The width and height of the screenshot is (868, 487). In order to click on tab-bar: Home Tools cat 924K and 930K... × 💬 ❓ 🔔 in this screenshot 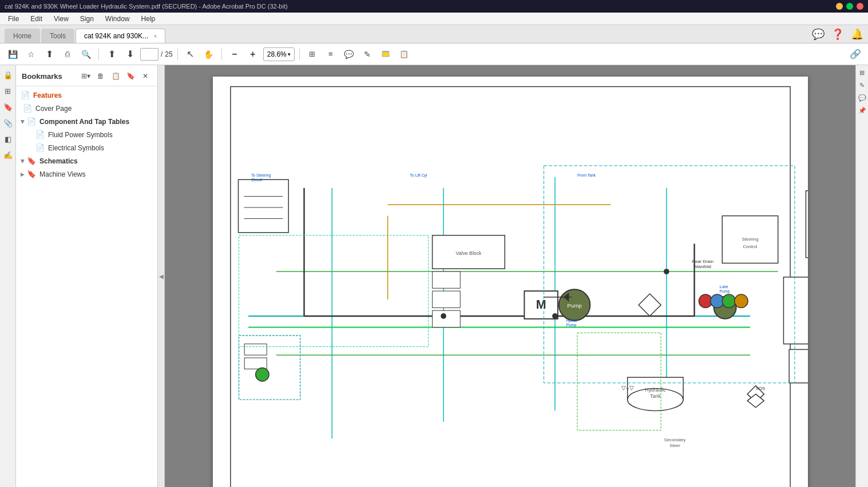, I will do `click(434, 34)`.